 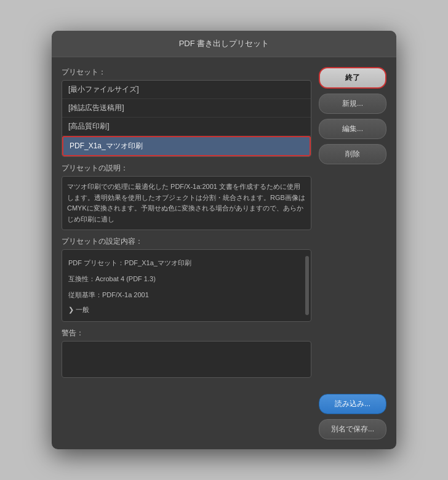 I want to click on scrollbar, so click(x=307, y=286).